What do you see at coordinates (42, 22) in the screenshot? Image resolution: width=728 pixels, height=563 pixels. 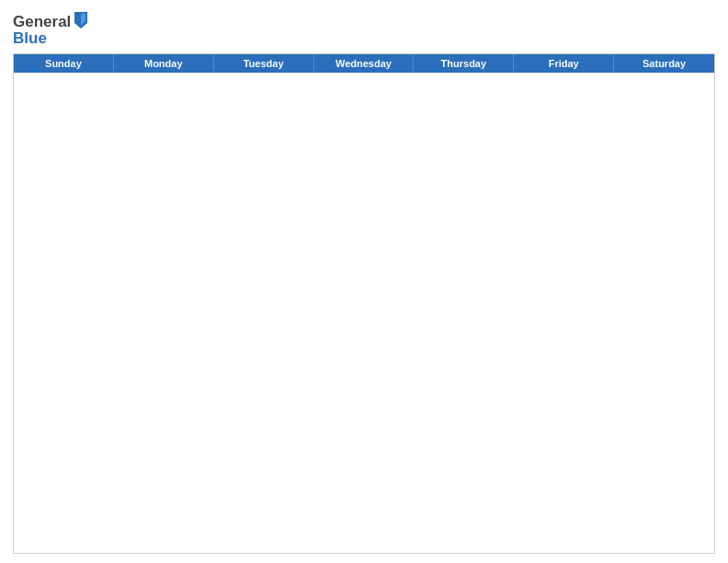 I see `logo-general-text: General` at bounding box center [42, 22].